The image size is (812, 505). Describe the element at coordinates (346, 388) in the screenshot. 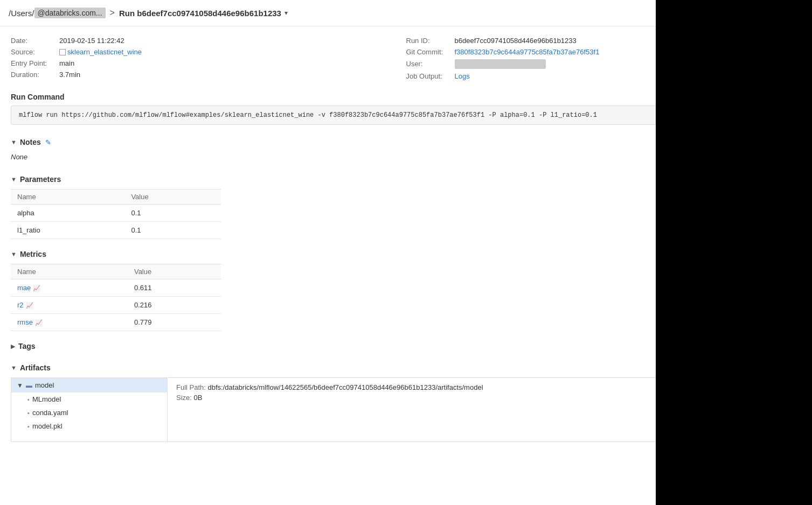

I see `artifact-full-path-value: dbfs:/databricks/mlflow/14622565/b6deef7…` at that location.